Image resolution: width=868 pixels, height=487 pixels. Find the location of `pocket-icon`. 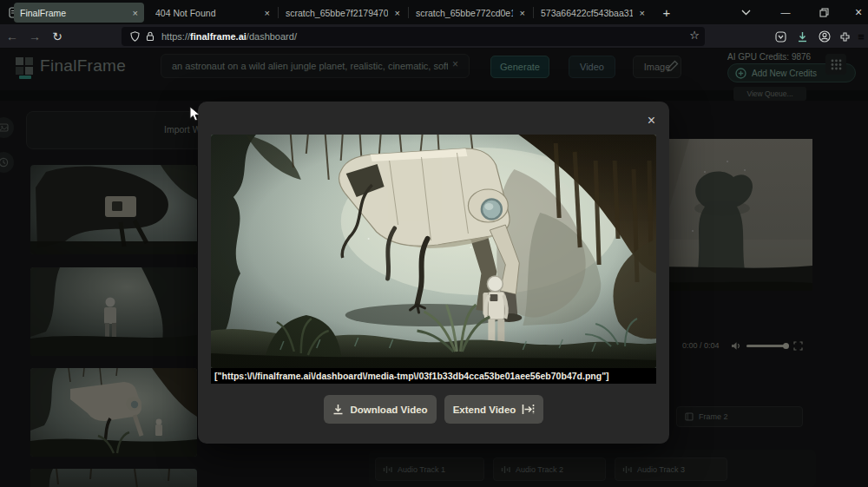

pocket-icon is located at coordinates (780, 36).